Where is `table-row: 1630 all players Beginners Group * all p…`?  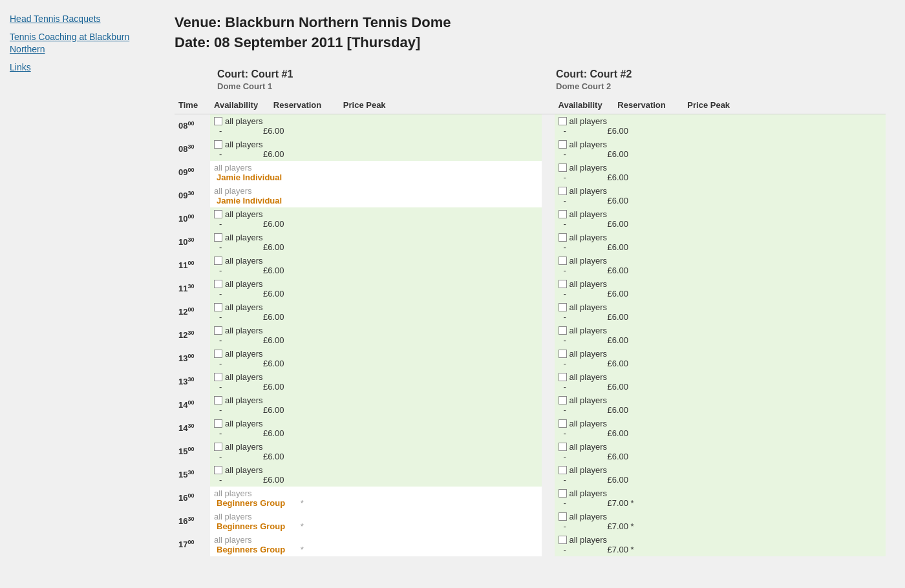
table-row: 1630 all players Beginners Group * all p… is located at coordinates (530, 521).